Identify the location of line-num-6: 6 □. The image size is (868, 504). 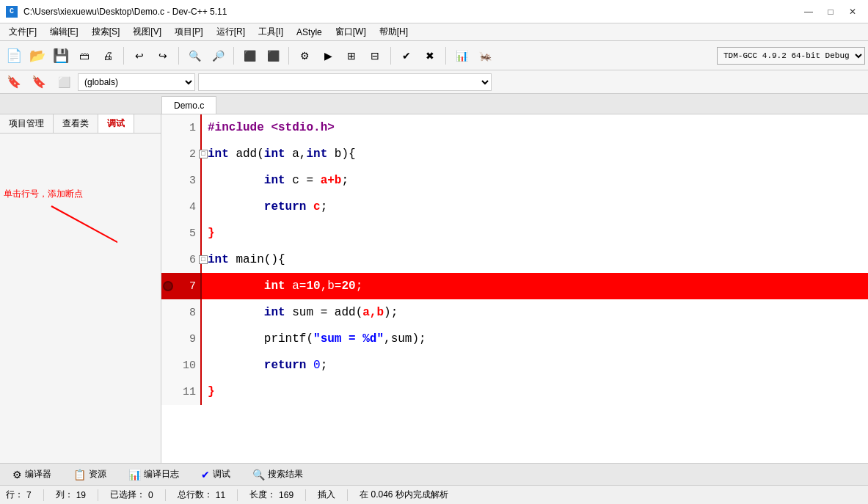
(182, 260).